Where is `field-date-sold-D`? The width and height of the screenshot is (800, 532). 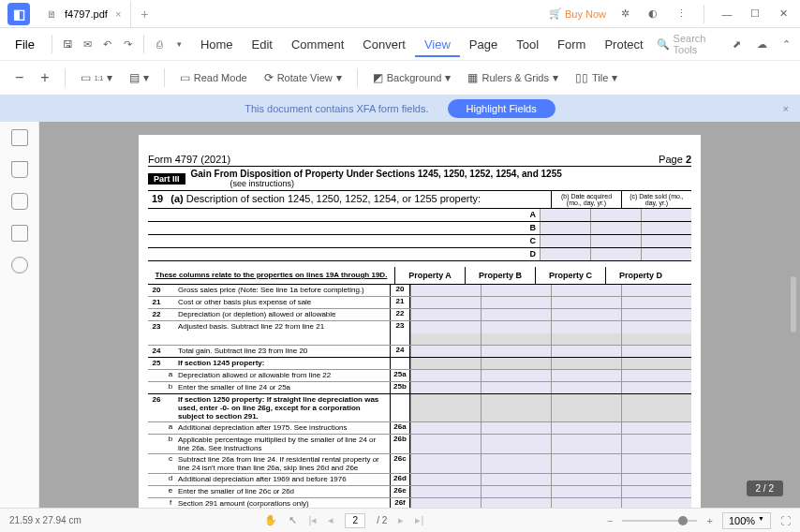
field-date-sold-D is located at coordinates (666, 255).